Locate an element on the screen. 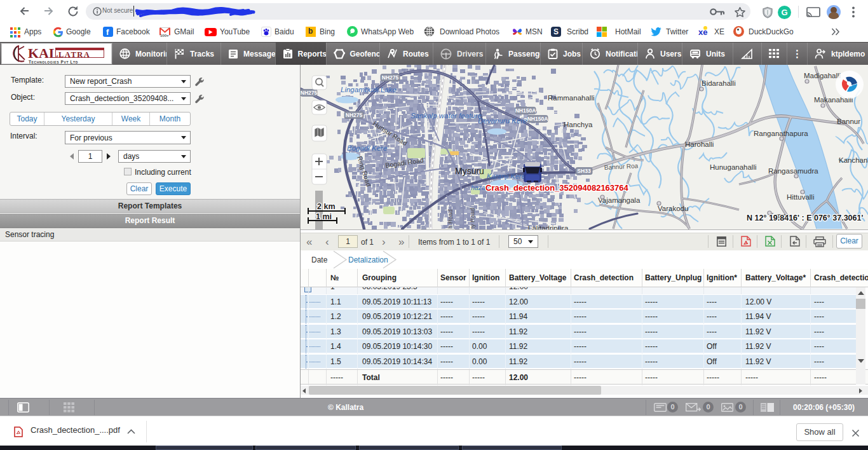 Image resolution: width=868 pixels, height=450 pixels. svg-text: Bannur is located at coordinates (849, 121).